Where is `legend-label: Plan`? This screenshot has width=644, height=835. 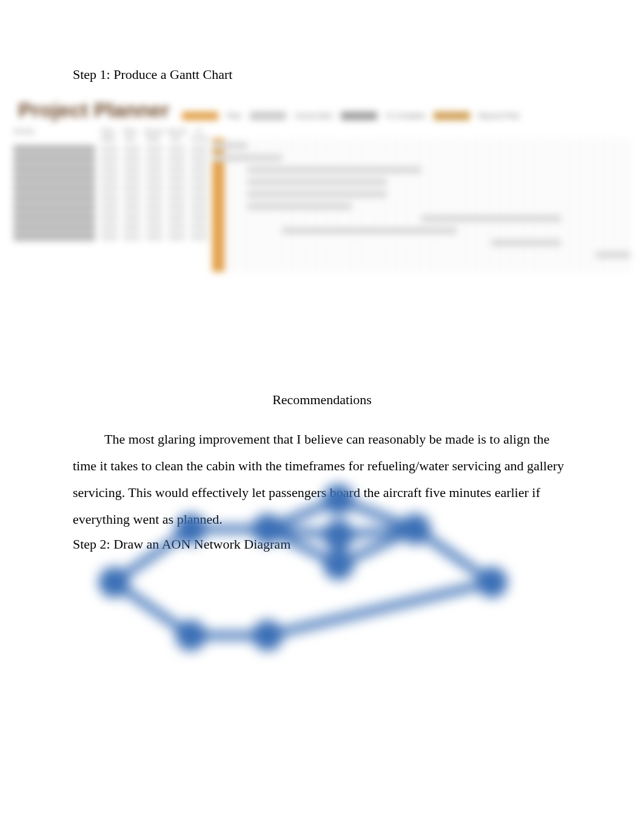
legend-label: Plan is located at coordinates (234, 116).